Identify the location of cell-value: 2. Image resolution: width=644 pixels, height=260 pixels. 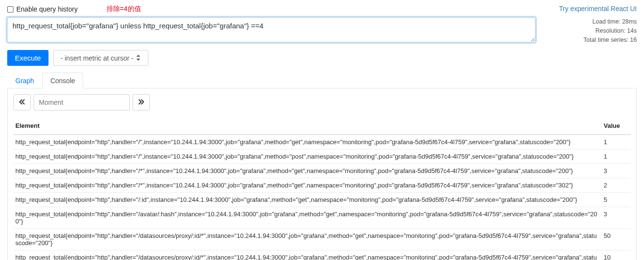
(616, 186).